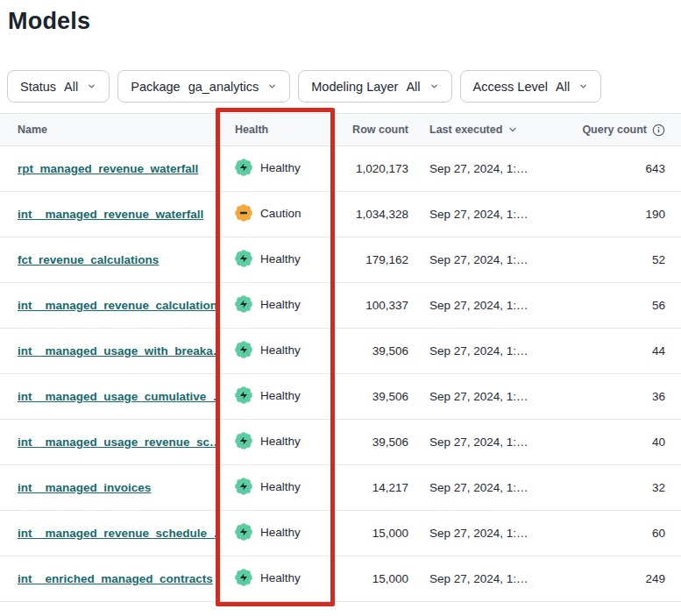  I want to click on page-title: Models, so click(344, 21).